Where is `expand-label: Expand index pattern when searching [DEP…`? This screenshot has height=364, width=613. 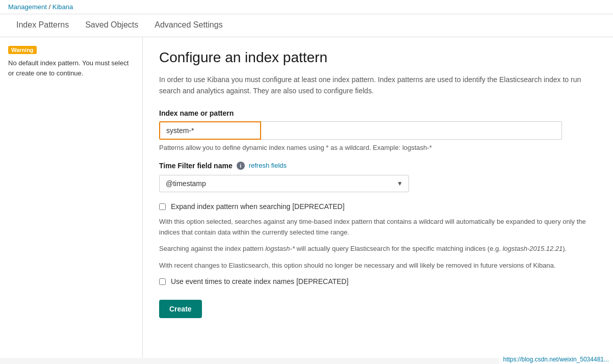 expand-label: Expand index pattern when searching [DEP… is located at coordinates (258, 206).